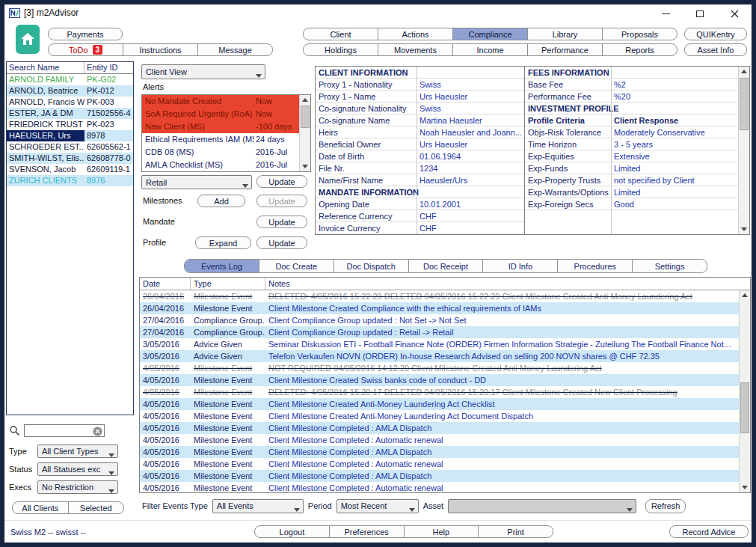  Describe the element at coordinates (226, 102) in the screenshot. I see `alert-item: No Mandate CreatedNow` at that location.